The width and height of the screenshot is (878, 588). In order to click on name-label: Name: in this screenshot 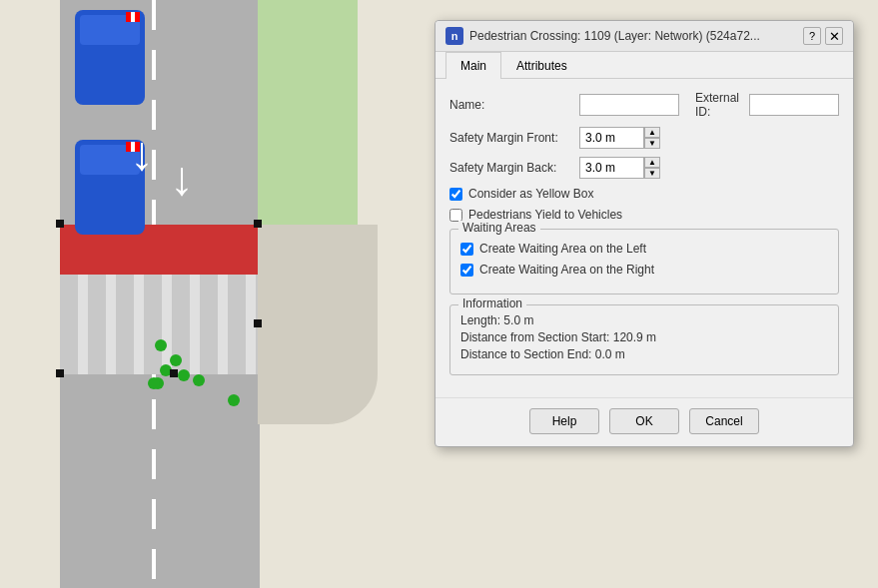, I will do `click(514, 105)`.